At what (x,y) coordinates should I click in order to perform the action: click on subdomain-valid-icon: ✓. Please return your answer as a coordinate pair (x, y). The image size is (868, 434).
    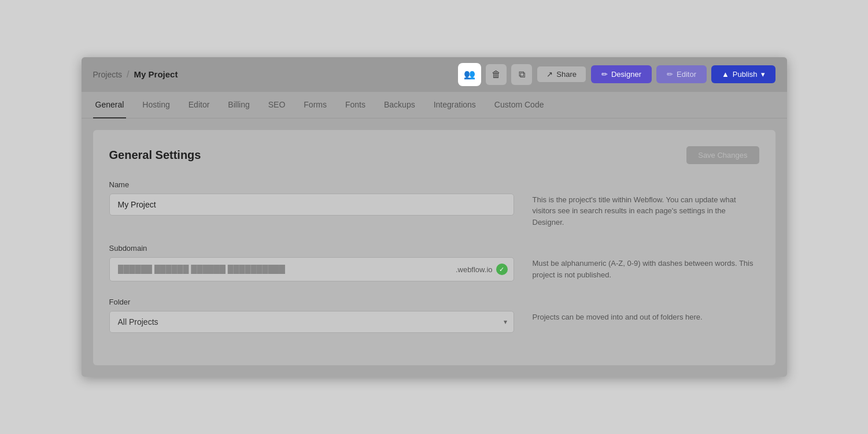
    Looking at the image, I should click on (502, 269).